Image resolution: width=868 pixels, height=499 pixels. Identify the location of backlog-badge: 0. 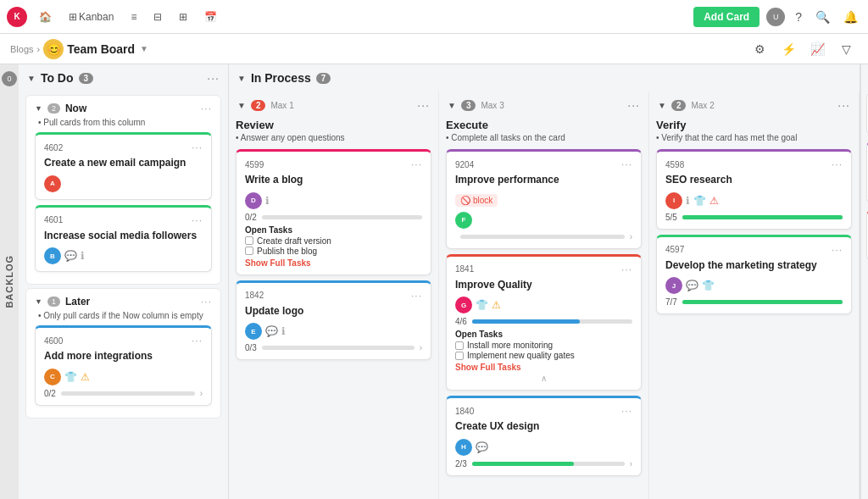
(9, 79).